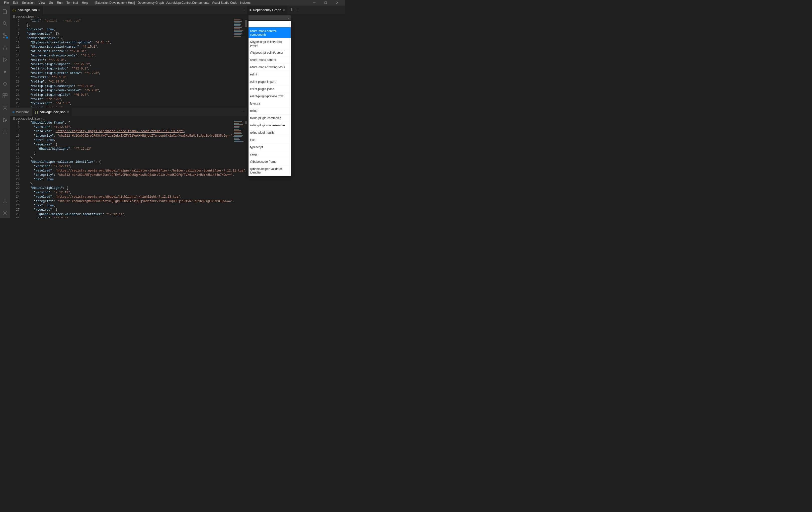 This screenshot has width=812, height=512. What do you see at coordinates (270, 171) in the screenshot?
I see `dropdown-option: @babel/helper-validator-identifier` at bounding box center [270, 171].